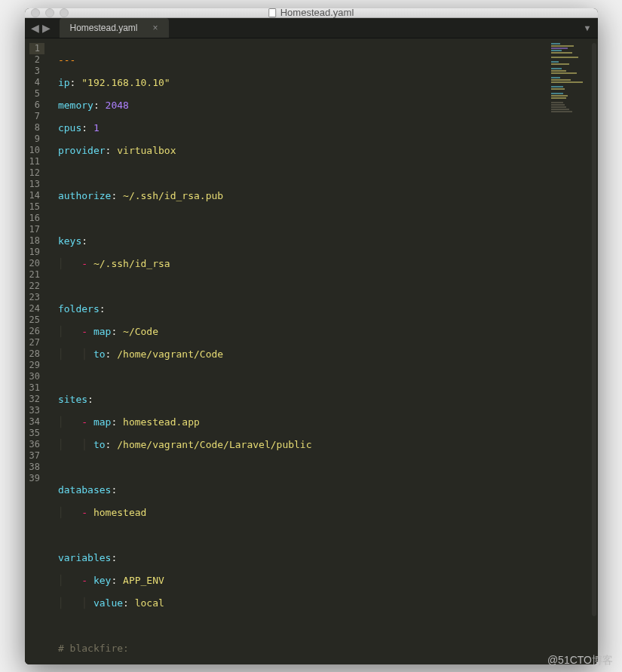  Describe the element at coordinates (581, 661) in the screenshot. I see `watermark: @51CTO博客` at that location.